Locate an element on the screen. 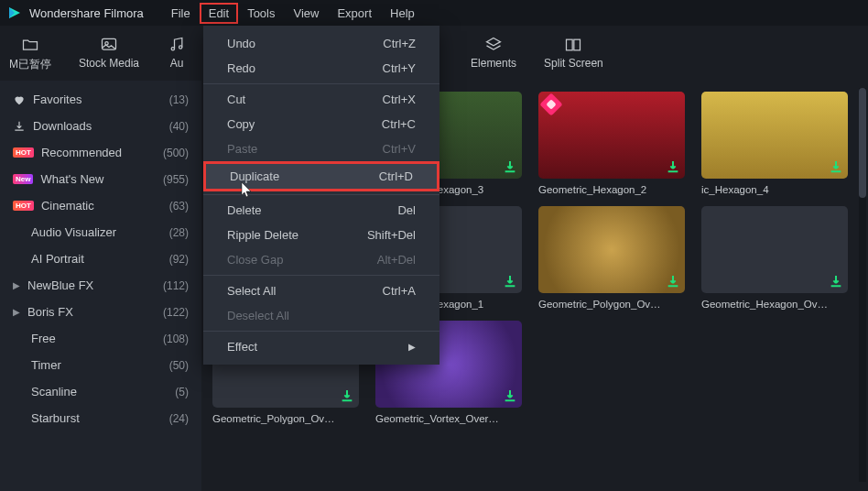 The width and height of the screenshot is (868, 491). sidebar-count: (122) is located at coordinates (176, 312).